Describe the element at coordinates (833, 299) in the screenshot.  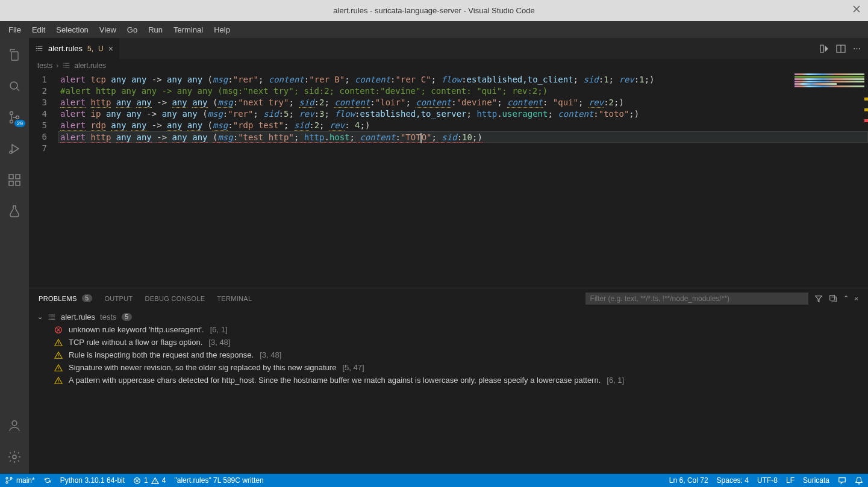
I see `collapse-all-icon` at that location.